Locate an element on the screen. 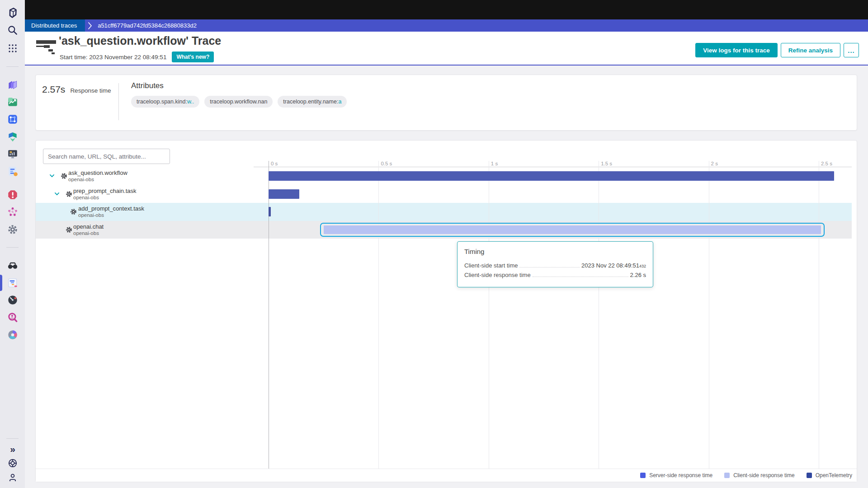 This screenshot has width=868, height=488. distributed-traces-app-icon is located at coordinates (13, 283).